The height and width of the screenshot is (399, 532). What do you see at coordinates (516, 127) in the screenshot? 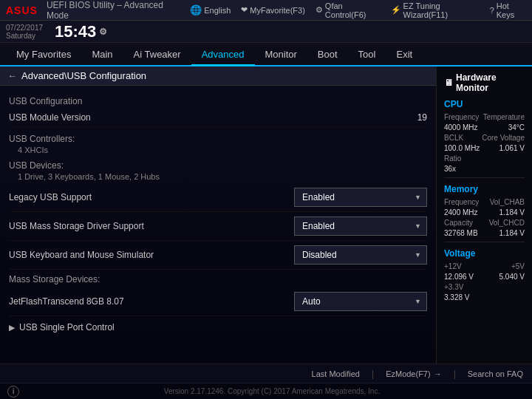
I see `cpu-temperature-value: 34°C` at bounding box center [516, 127].